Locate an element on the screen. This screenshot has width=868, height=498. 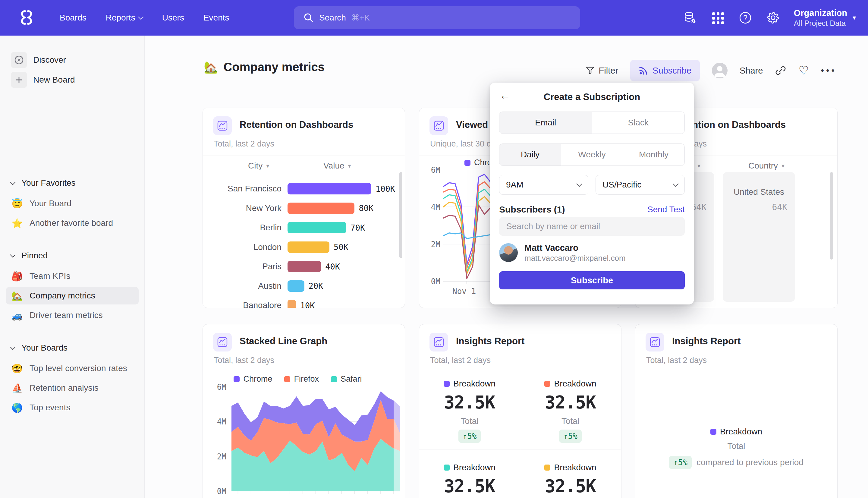
modal-title: Create a Subscription is located at coordinates (592, 97).